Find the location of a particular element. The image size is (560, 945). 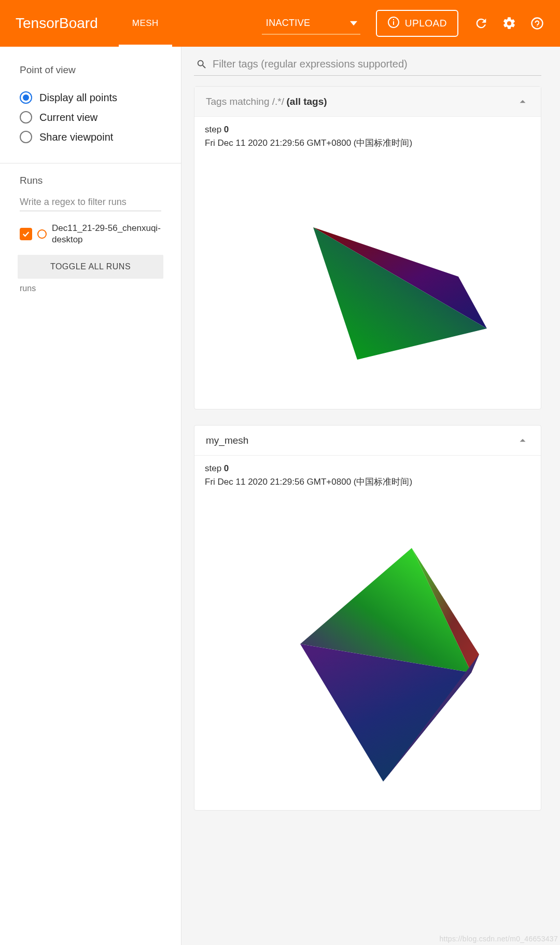

runs-heading: Runs is located at coordinates (90, 181).